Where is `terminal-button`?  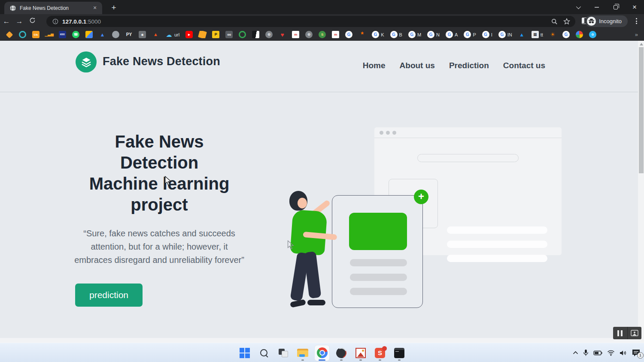
terminal-button is located at coordinates (399, 353).